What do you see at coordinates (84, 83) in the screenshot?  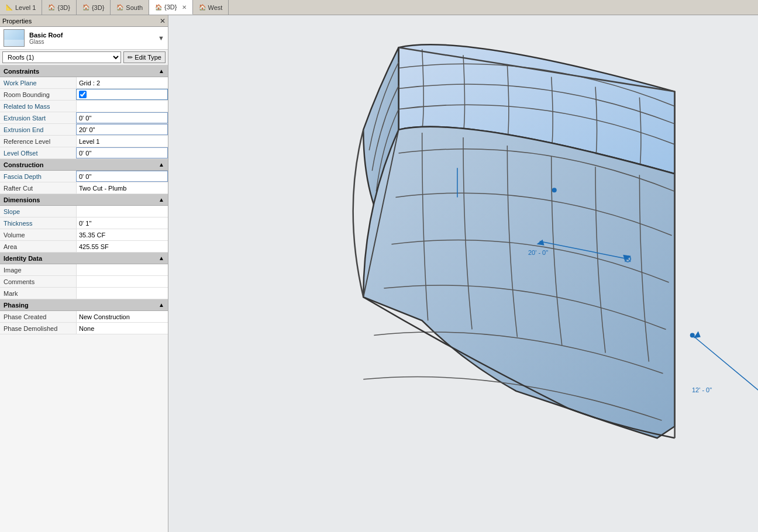 I see `prop-work-plane: Work Plane Grid : 2` at bounding box center [84, 83].